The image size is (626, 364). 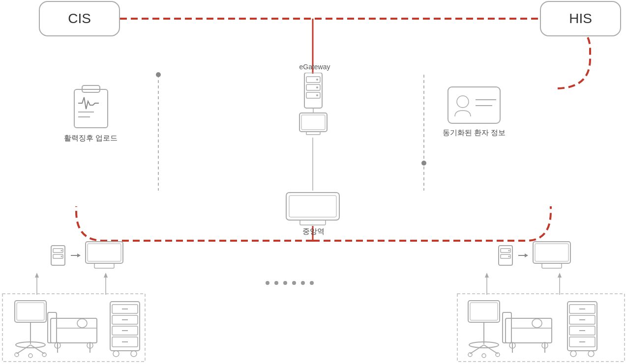 What do you see at coordinates (30, 330) in the screenshot?
I see `left-vital-monitor` at bounding box center [30, 330].